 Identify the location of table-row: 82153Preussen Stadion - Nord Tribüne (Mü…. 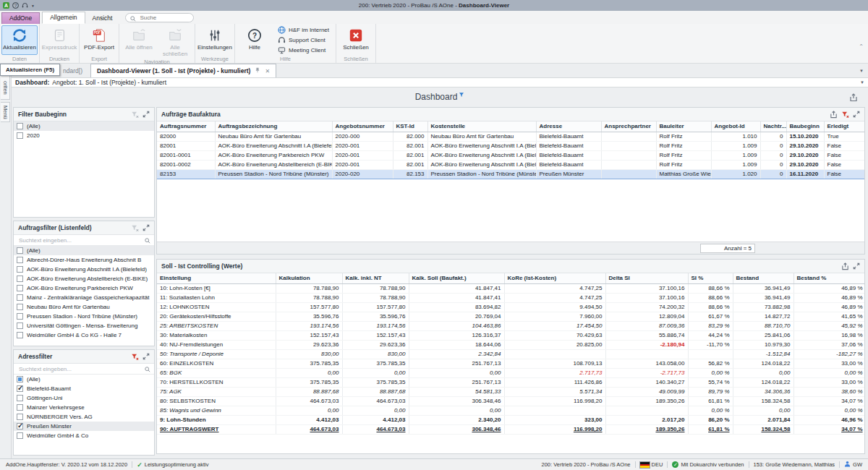
(511, 174).